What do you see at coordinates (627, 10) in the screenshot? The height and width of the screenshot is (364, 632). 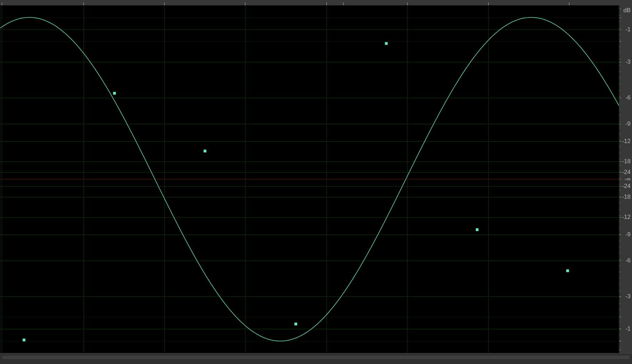 I see `amplitude-unit-label: dB` at bounding box center [627, 10].